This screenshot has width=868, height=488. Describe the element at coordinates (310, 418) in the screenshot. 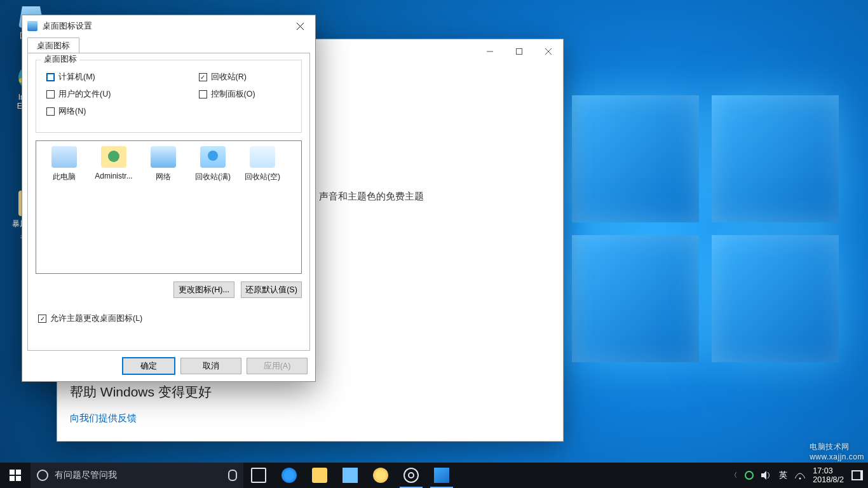

I see `link-feedback: 向我们提供反馈` at that location.